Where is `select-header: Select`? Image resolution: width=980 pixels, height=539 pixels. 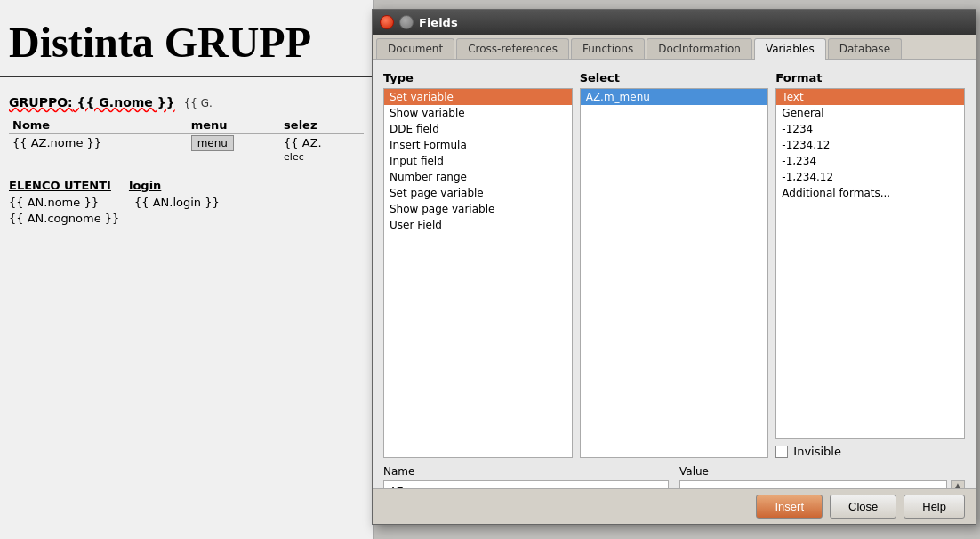 select-header: Select is located at coordinates (674, 78).